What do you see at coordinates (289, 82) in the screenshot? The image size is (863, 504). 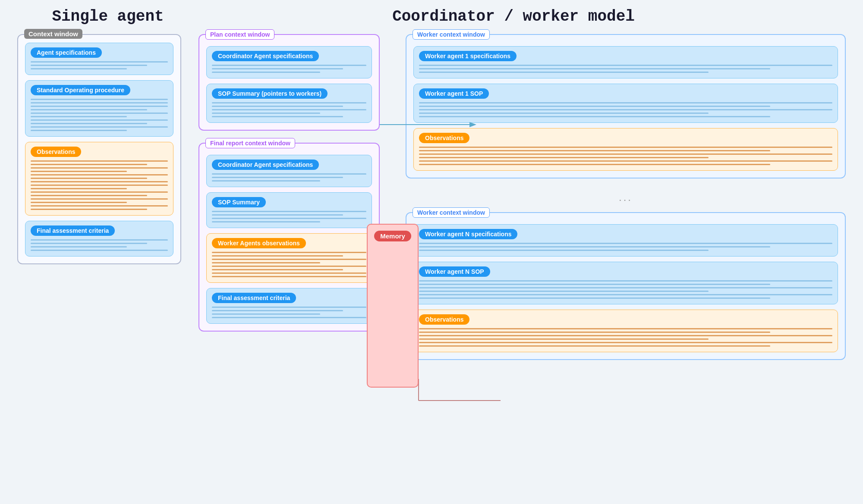 I see `plan-context-window: Plan context window Coordinator Agent sp…` at bounding box center [289, 82].